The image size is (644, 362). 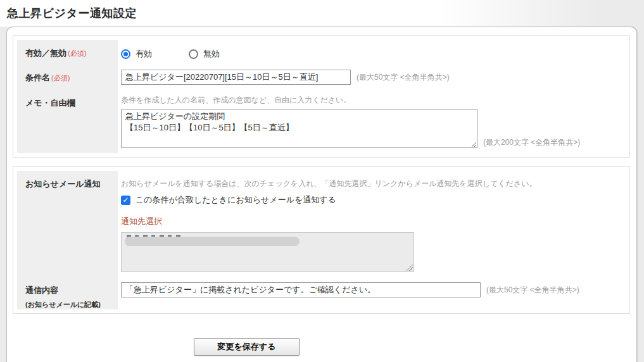 I want to click on memo-textarea: 急上昇ビジターの設定期間 【15日～10日】【10日～5日】【5日～直近】, so click(x=299, y=128).